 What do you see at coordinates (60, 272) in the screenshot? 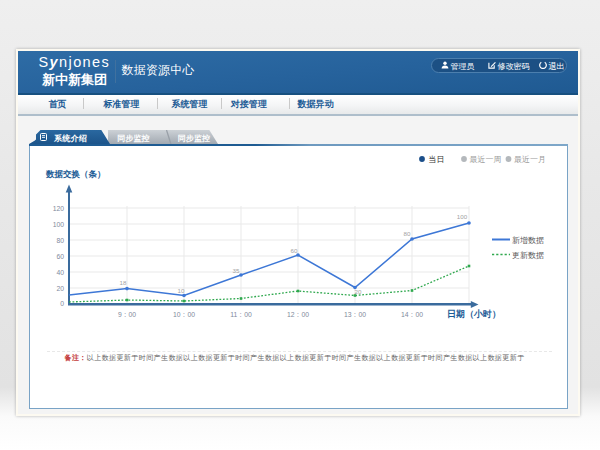
I see `svg-text: 40` at bounding box center [60, 272].